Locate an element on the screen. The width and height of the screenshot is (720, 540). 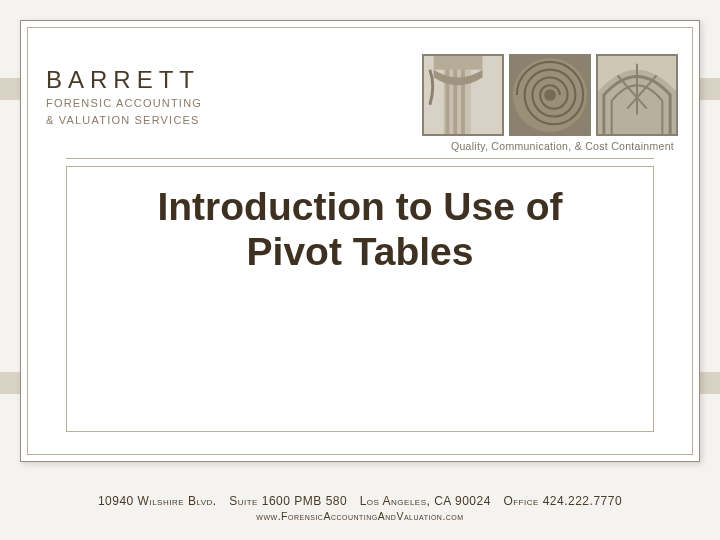
header-divider is located at coordinates (360, 158).